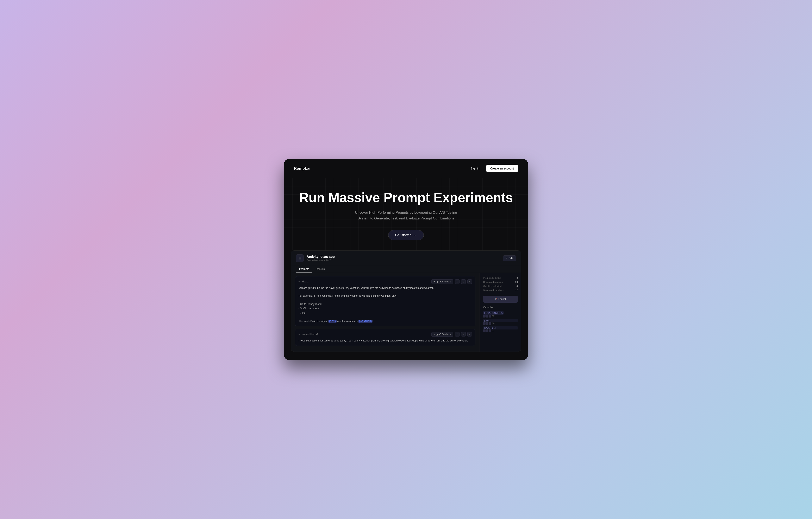 Image resolution: width=812 pixels, height=519 pixels. I want to click on variable-dots-location, so click(487, 316).